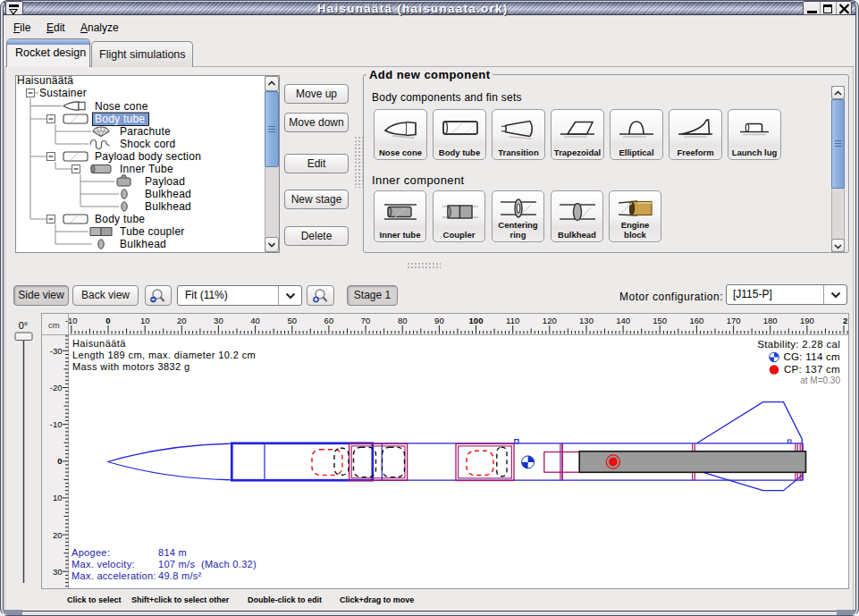 Image resolution: width=859 pixels, height=616 pixels. What do you see at coordinates (807, 320) in the screenshot?
I see `svg-text: 190` at bounding box center [807, 320].